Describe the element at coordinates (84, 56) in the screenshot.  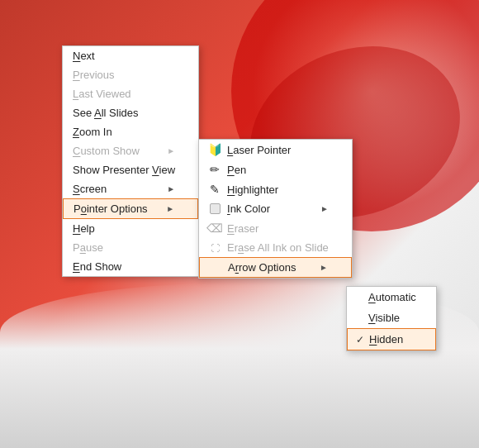
I see `menu-label-next: Next` at that location.